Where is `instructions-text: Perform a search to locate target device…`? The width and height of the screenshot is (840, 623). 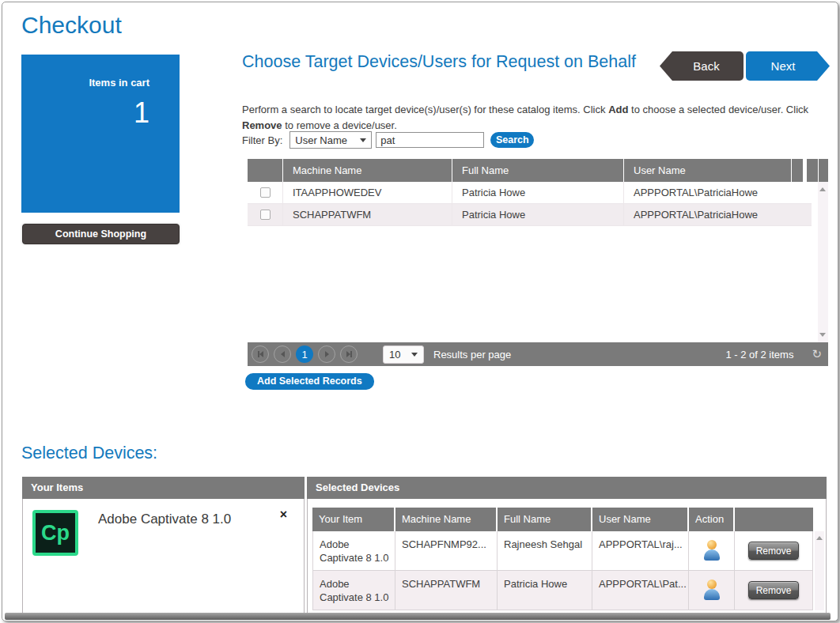
instructions-text: Perform a search to locate target device… is located at coordinates (538, 117).